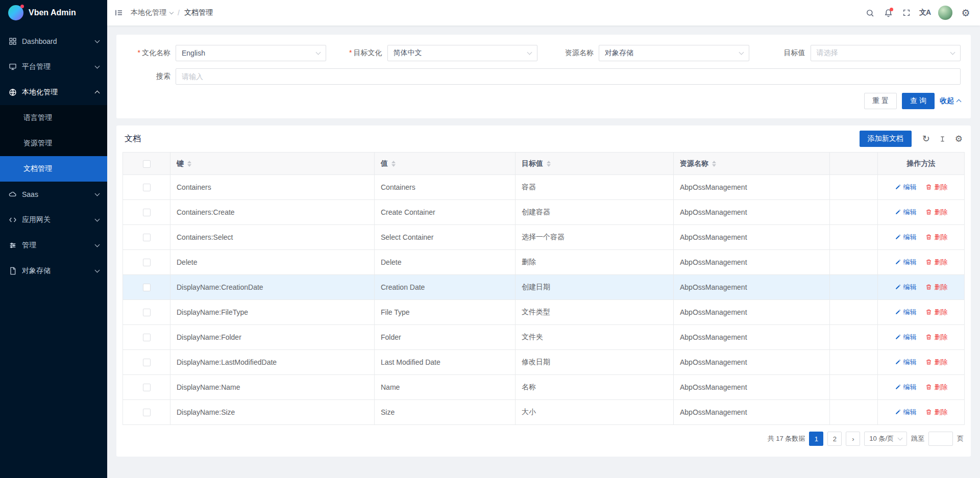 Image resolution: width=980 pixels, height=478 pixels. Describe the element at coordinates (752, 164) in the screenshot. I see `column-header-resource: 资源名称` at that location.